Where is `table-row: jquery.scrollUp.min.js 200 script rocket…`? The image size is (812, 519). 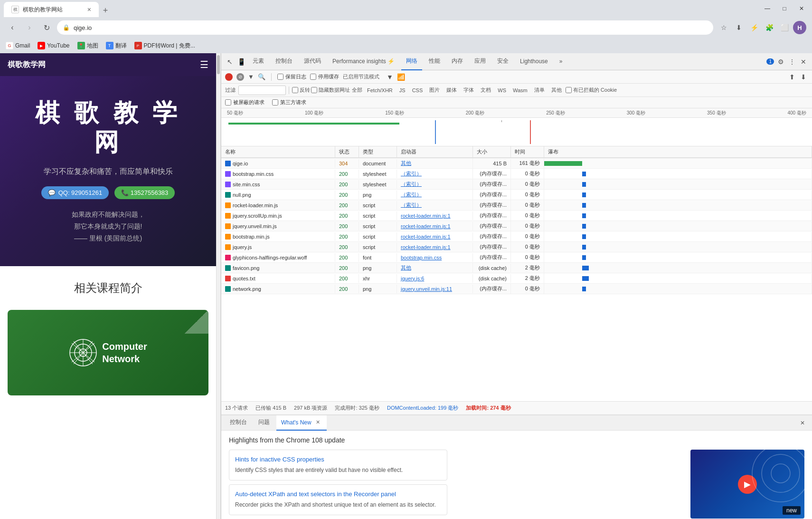 table-row: jquery.scrollUp.min.js 200 script rocket… is located at coordinates (517, 216).